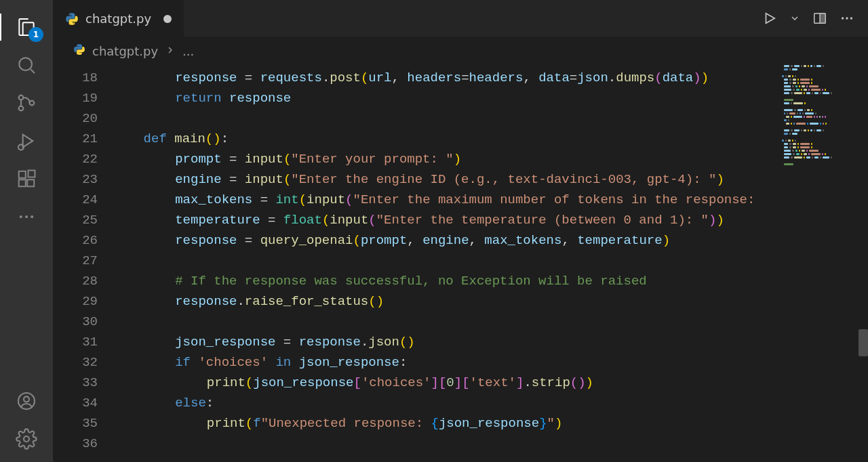 This screenshot has width=868, height=462. What do you see at coordinates (75, 200) in the screenshot?
I see `line-number: 24` at bounding box center [75, 200].